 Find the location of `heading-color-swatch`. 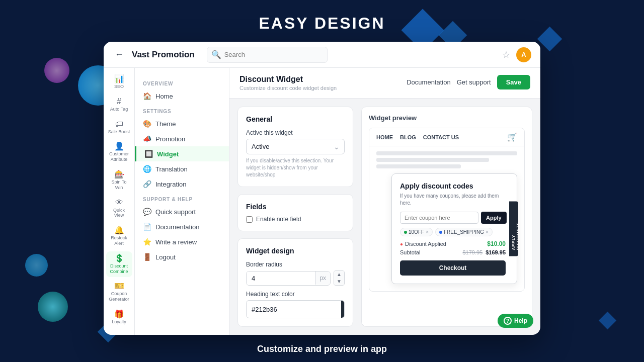

heading-color-swatch is located at coordinates (343, 309).